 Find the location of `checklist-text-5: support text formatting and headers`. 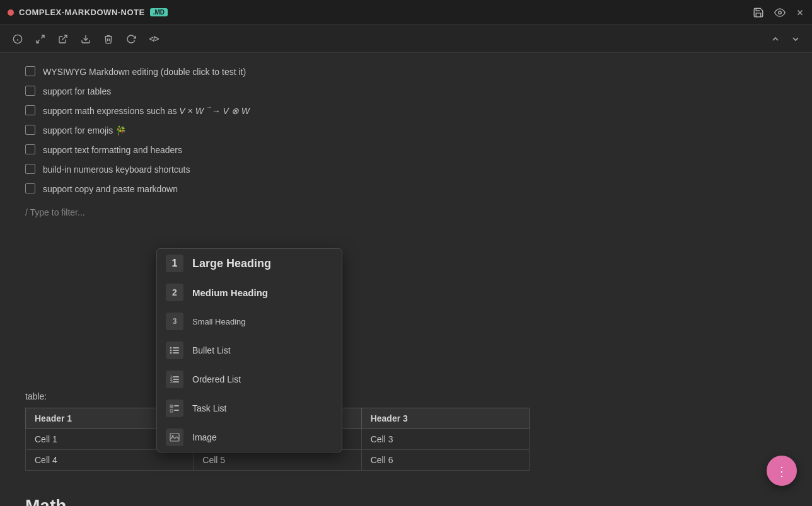

checklist-text-5: support text formatting and headers is located at coordinates (112, 150).